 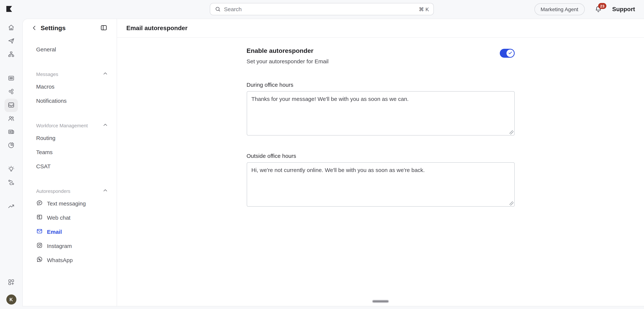 What do you see at coordinates (11, 78) in the screenshot?
I see `notes-icon` at bounding box center [11, 78].